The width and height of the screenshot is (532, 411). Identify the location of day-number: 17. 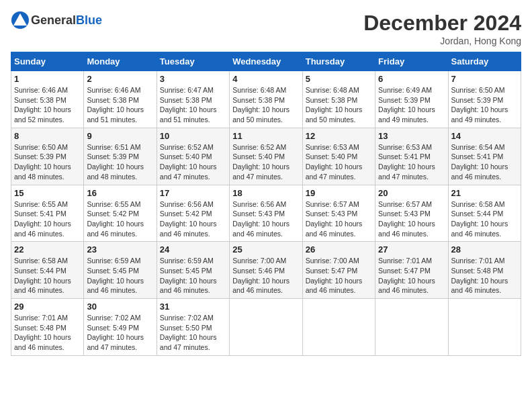
(193, 193).